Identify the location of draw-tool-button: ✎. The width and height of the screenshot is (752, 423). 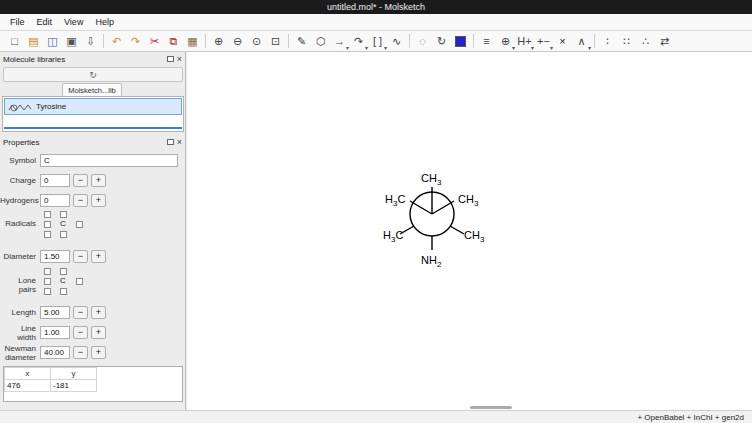
(302, 41).